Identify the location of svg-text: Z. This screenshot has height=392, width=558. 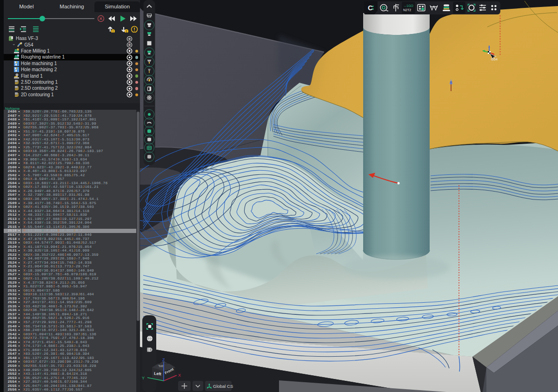
(164, 360).